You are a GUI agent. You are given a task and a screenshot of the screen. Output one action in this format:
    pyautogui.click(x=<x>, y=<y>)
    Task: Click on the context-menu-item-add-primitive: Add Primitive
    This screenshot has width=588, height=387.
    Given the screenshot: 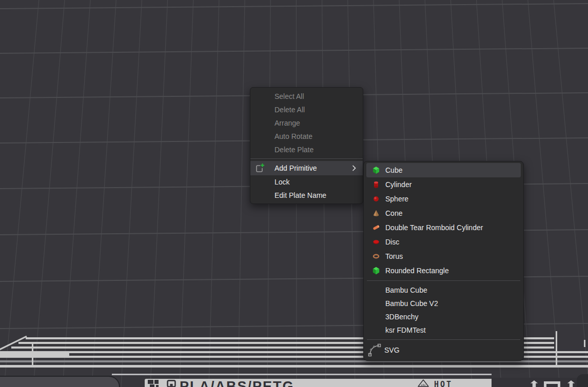 What is the action you would take?
    pyautogui.click(x=307, y=168)
    